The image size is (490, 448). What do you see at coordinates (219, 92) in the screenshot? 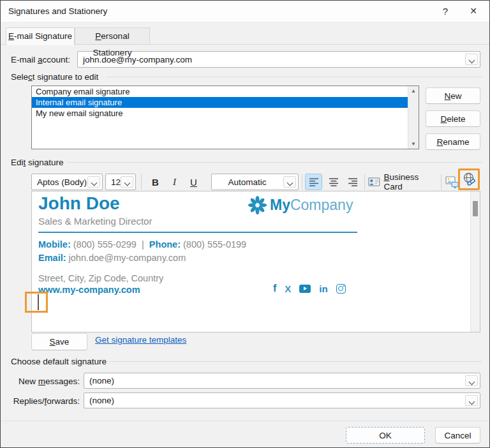
I see `list-item-company-signature: Company email signature` at bounding box center [219, 92].